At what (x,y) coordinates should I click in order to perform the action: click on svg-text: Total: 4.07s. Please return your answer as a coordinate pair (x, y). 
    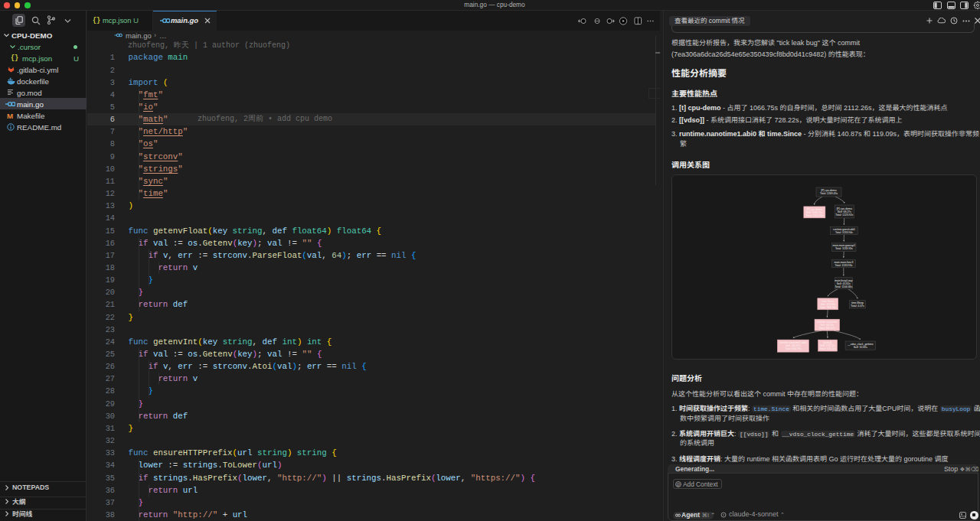
    Looking at the image, I should click on (858, 306).